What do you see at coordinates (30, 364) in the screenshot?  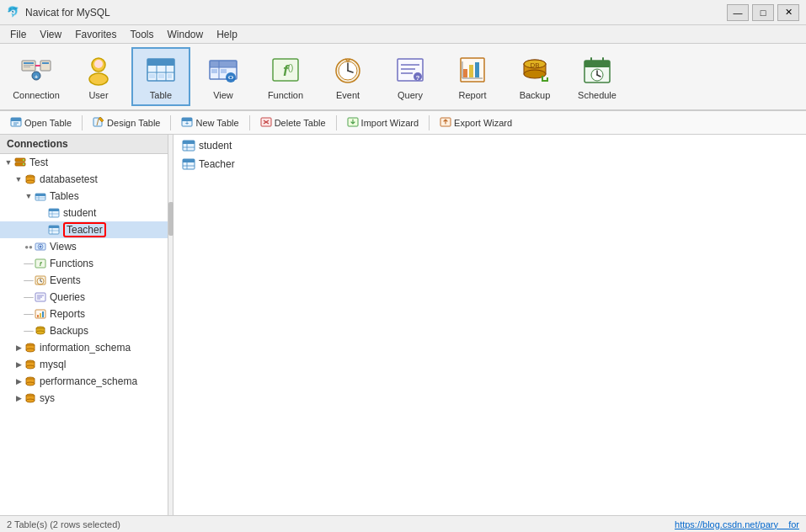 I see `mysql-icon` at bounding box center [30, 364].